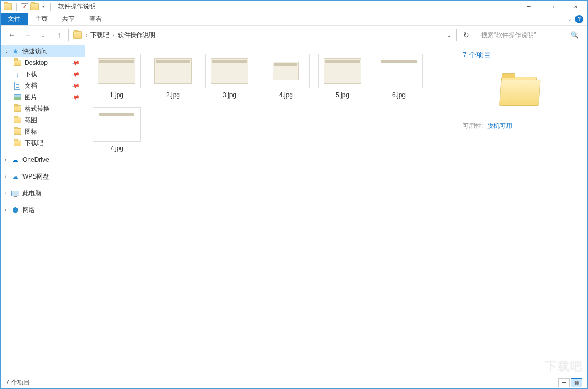 The width and height of the screenshot is (588, 389). I want to click on qat-properties-icon: ✓, so click(25, 7).